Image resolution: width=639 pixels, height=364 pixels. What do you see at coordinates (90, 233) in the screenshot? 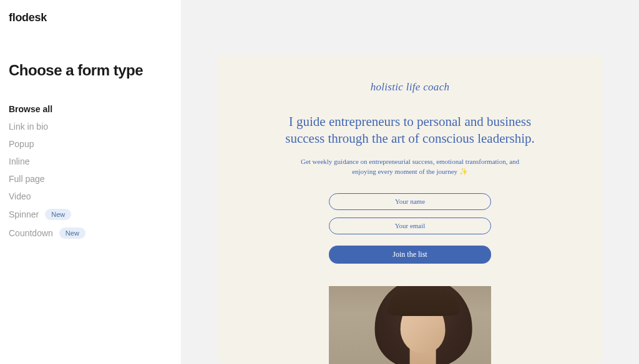
I see `form-type-countdown: Countdown New` at bounding box center [90, 233].